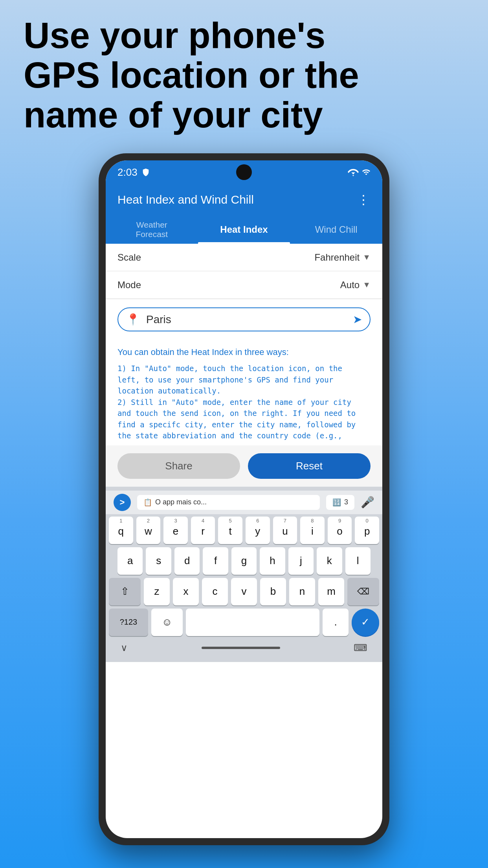  I want to click on num123-key: ?123, so click(128, 622).